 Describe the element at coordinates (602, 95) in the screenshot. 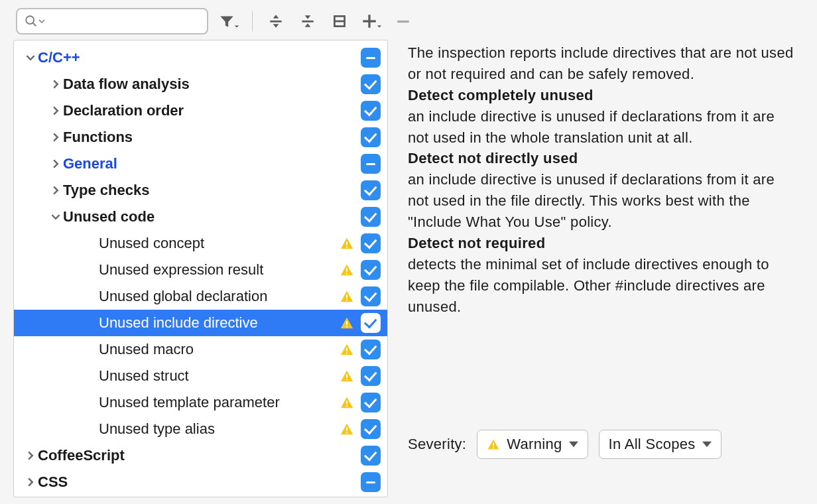

I see `detail-heading-1: Detect completely unused` at that location.